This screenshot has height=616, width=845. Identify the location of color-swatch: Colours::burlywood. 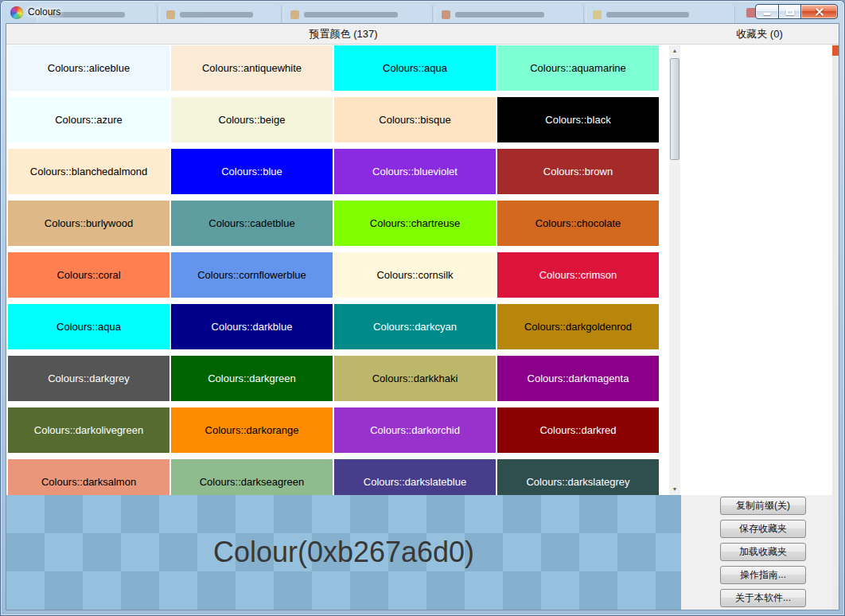
(89, 223).